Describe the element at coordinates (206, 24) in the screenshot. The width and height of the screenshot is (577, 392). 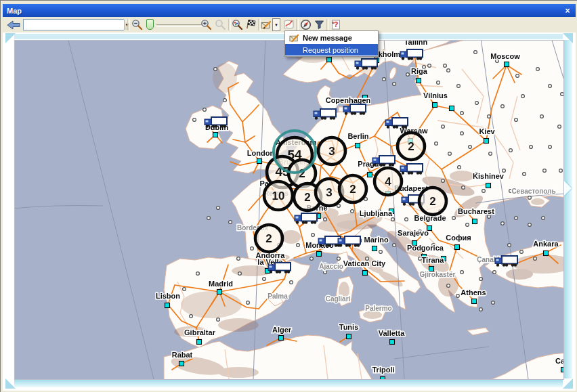
I see `zoom-in-button` at that location.